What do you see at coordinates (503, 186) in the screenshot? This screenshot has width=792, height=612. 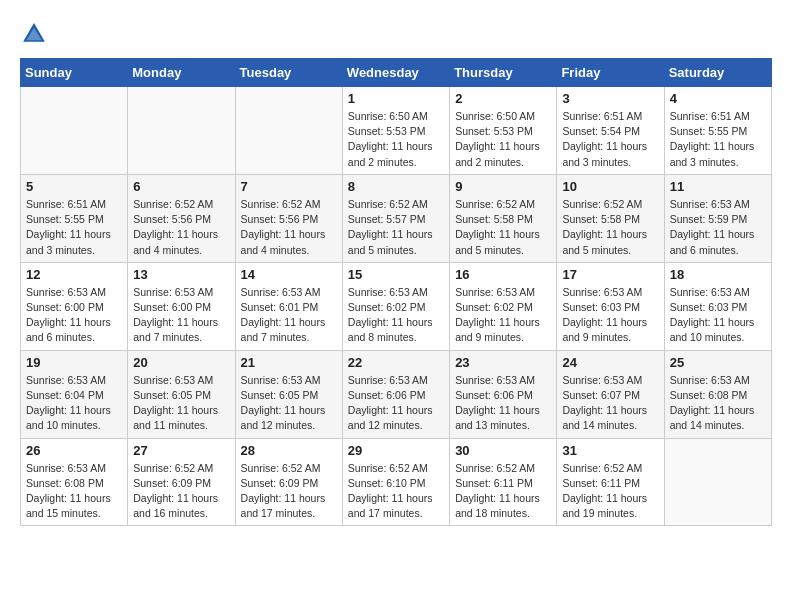 I see `day-number: 9` at bounding box center [503, 186].